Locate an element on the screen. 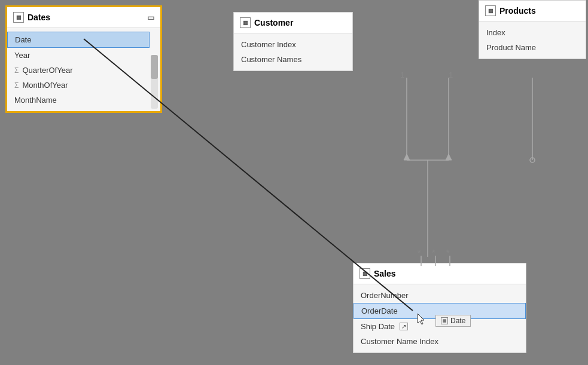 The width and height of the screenshot is (588, 365). dates-field-monthname: MonthName is located at coordinates (36, 100).